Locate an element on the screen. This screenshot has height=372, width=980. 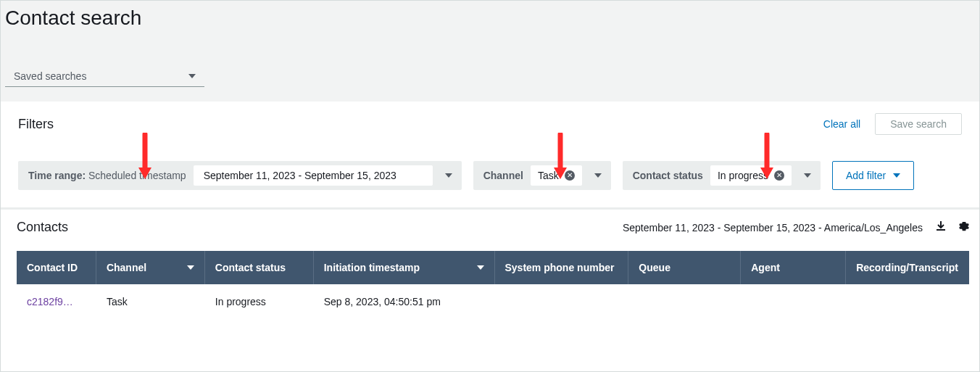
col-header-queue-label: Queue is located at coordinates (655, 268).